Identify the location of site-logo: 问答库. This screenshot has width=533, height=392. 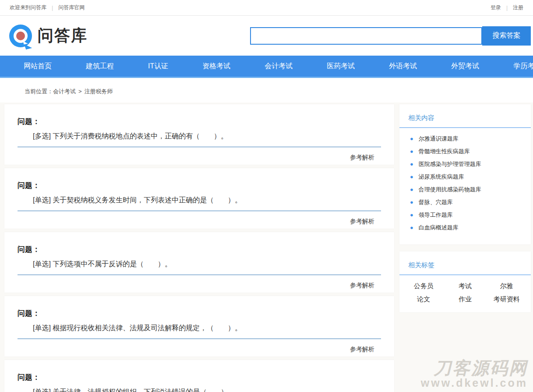
(48, 36).